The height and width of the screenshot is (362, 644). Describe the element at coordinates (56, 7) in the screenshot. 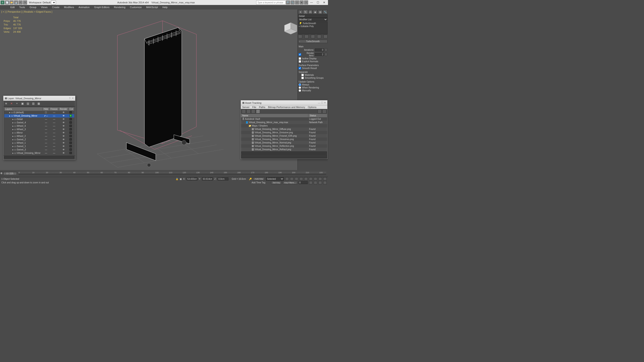

I see `menu-create: Create` at that location.